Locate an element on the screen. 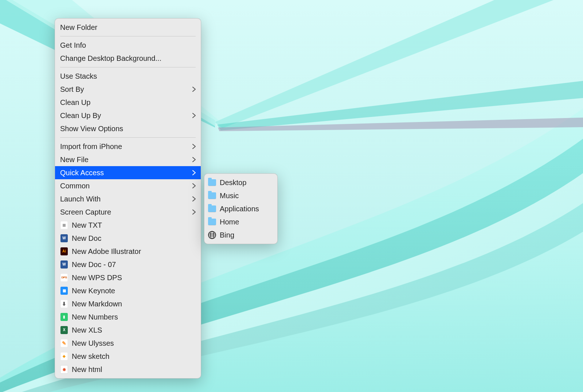 This screenshot has height=392, width=583. menu-clean-up-by: Clean Up By is located at coordinates (128, 115).